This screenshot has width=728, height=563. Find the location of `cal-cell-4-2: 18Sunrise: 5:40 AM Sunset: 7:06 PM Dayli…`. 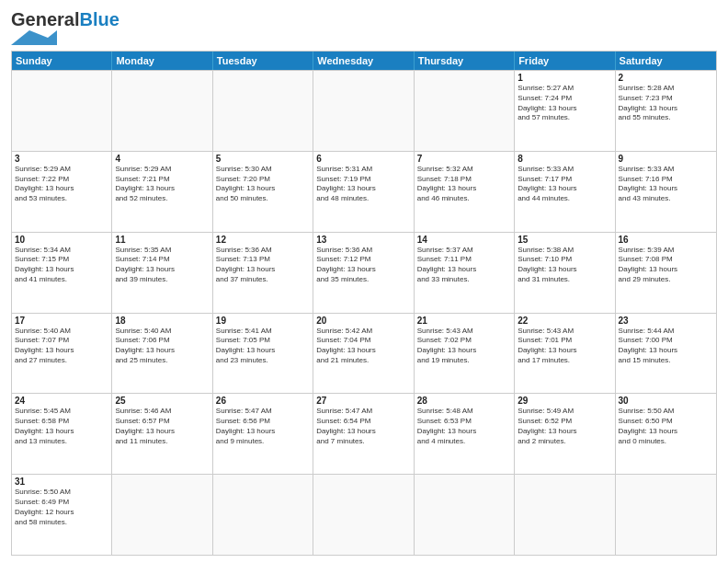

cal-cell-4-2: 18Sunrise: 5:40 AM Sunset: 7:06 PM Dayli… is located at coordinates (162, 353).